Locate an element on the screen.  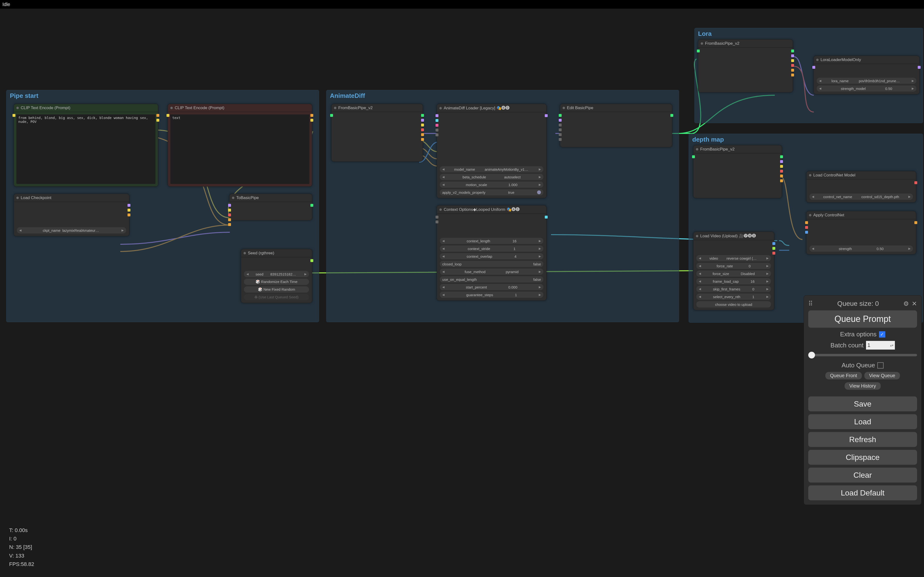
start-percent-widget: ◀start_percent0.000▶ is located at coordinates (492, 287).